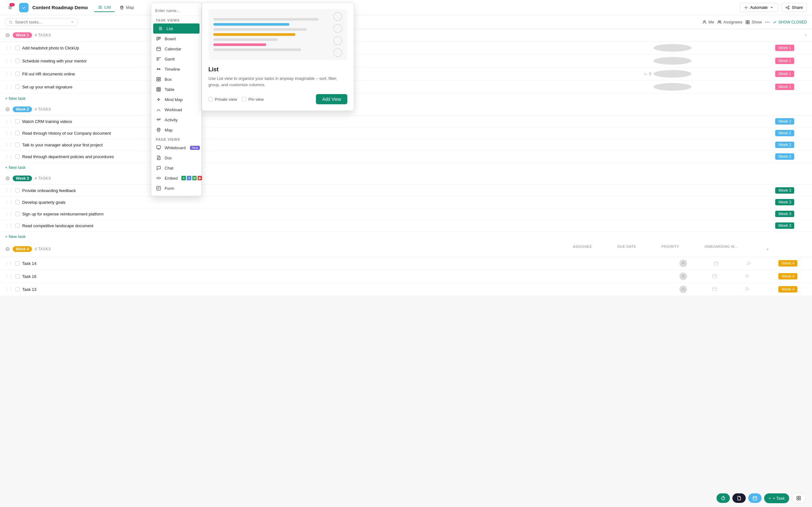 This screenshot has height=507, width=812. Describe the element at coordinates (406, 237) in the screenshot. I see `add-task-week3: + New task` at that location.